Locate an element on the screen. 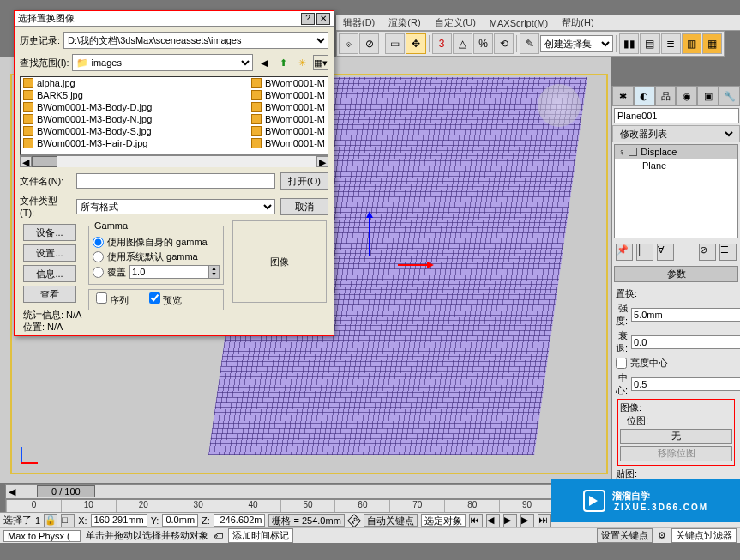 Image resolution: width=740 pixels, height=560 pixels. link-icon: ⟐ is located at coordinates (348, 44).